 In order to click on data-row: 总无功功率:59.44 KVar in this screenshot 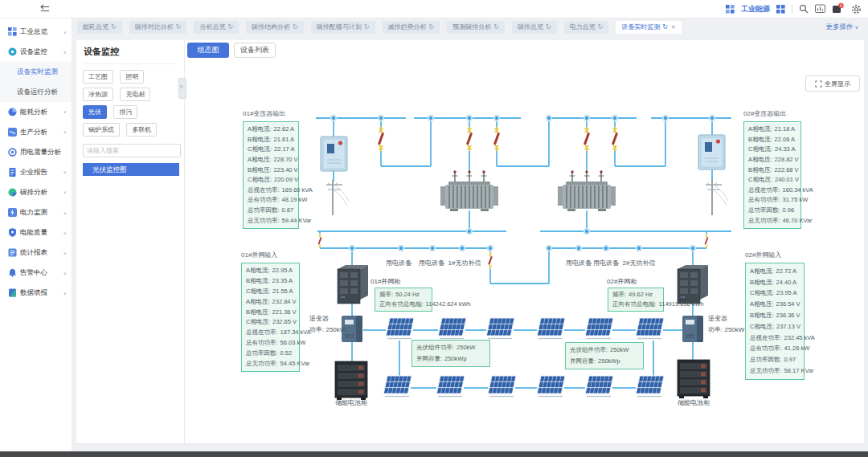, I will do `click(271, 221)`.